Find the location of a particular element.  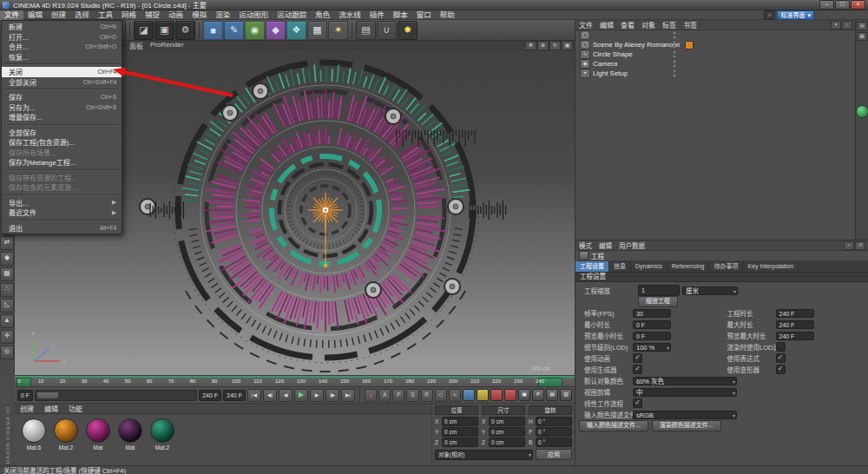

menubar-item-16: 窗口 is located at coordinates (424, 16).